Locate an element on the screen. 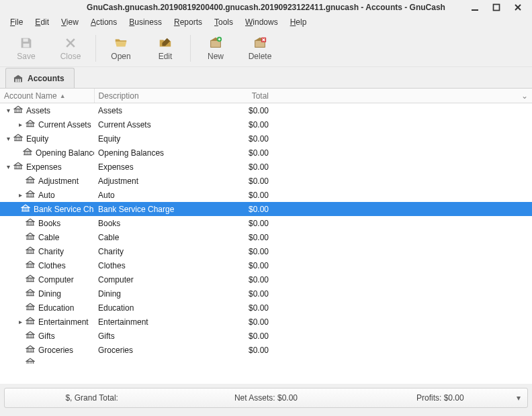 This screenshot has height=416, width=532. table-row: GiftsGifts$0.00 is located at coordinates (266, 335).